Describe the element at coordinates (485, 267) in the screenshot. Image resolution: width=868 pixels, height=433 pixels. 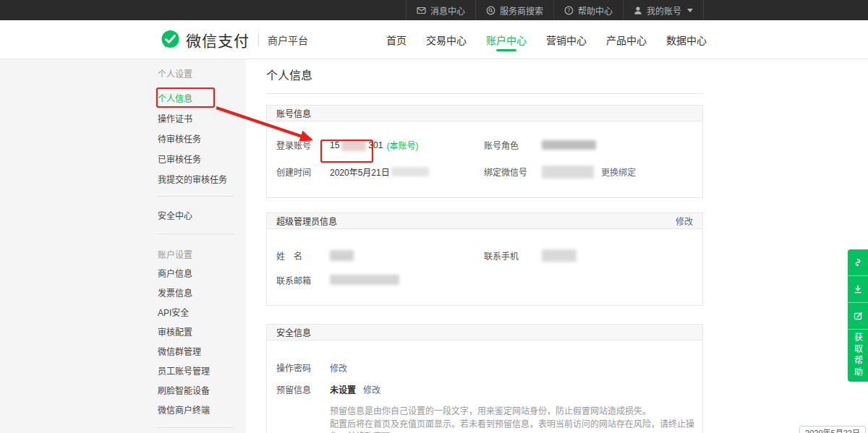
I see `super-admin-card-body: 姓 名 联系手机 联系邮箱` at that location.